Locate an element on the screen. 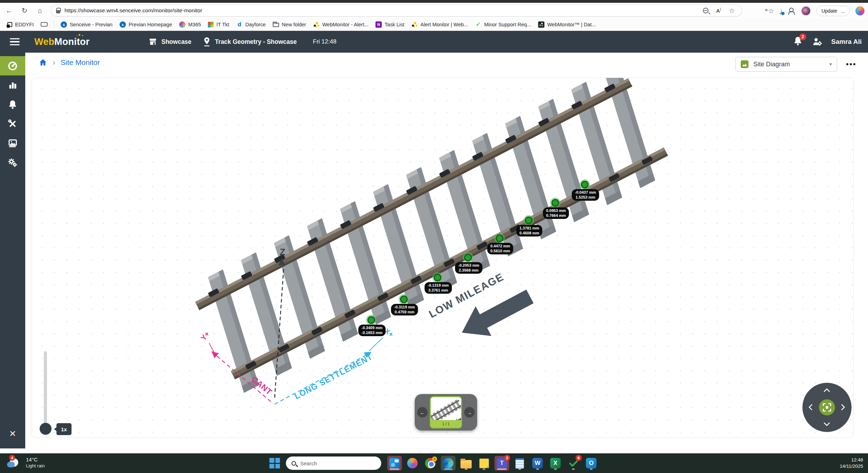 The image size is (868, 473). zoom-slider-knob is located at coordinates (46, 429).